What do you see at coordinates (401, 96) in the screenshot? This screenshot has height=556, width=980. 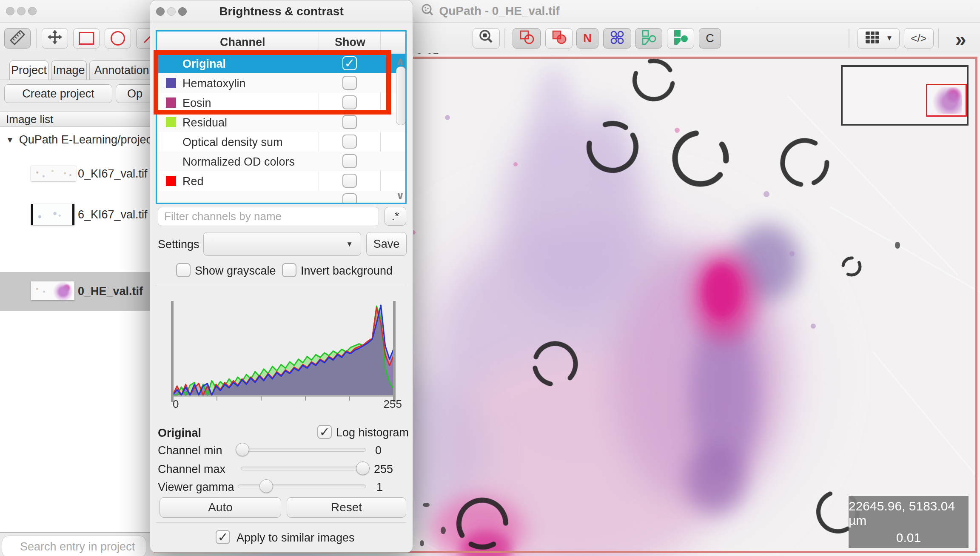 I see `table-scrollbar` at bounding box center [401, 96].